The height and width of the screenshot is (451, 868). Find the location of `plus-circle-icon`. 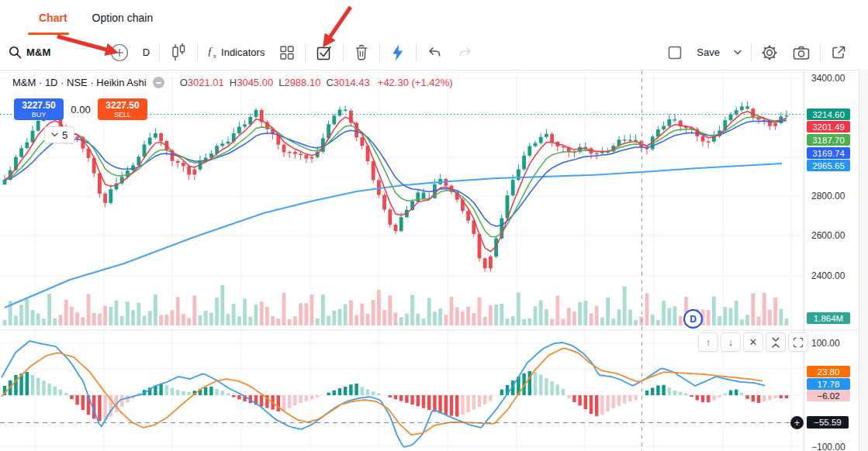

plus-circle-icon is located at coordinates (119, 53).